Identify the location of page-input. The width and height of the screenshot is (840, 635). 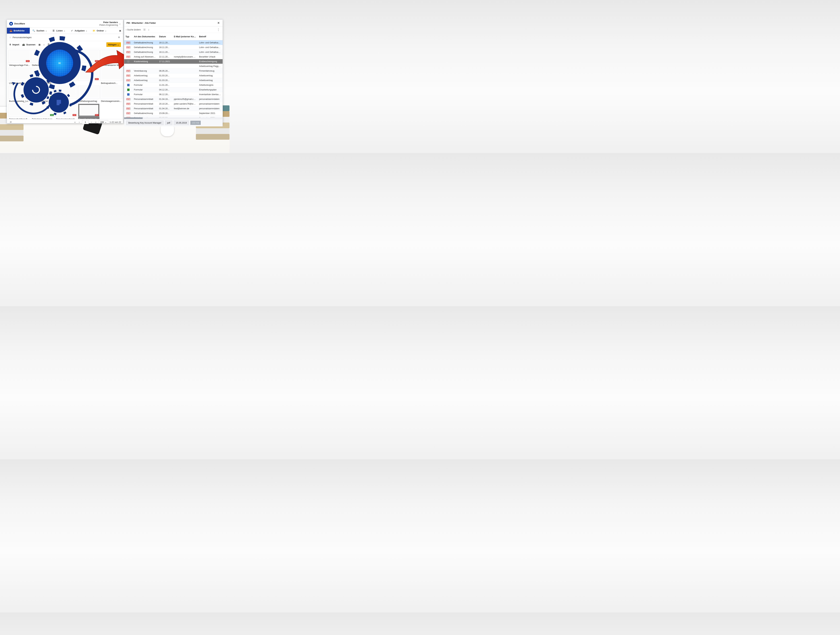
(85, 122).